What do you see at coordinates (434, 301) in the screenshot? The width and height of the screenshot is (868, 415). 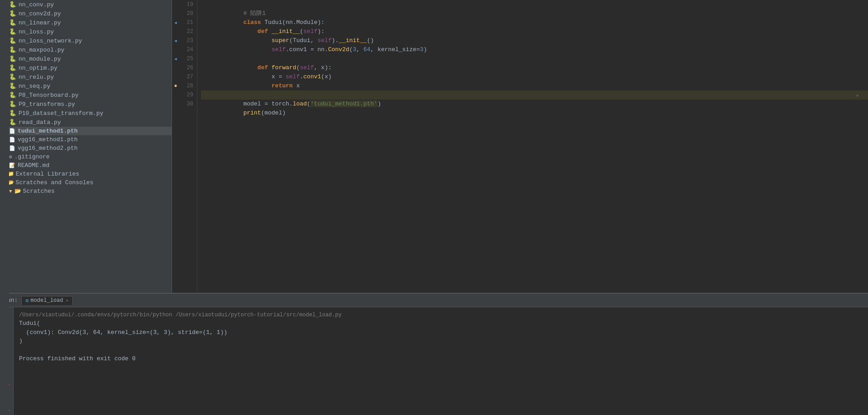 I see `run-tab-bar: Run: ⚙ model_load ✕` at bounding box center [434, 301].